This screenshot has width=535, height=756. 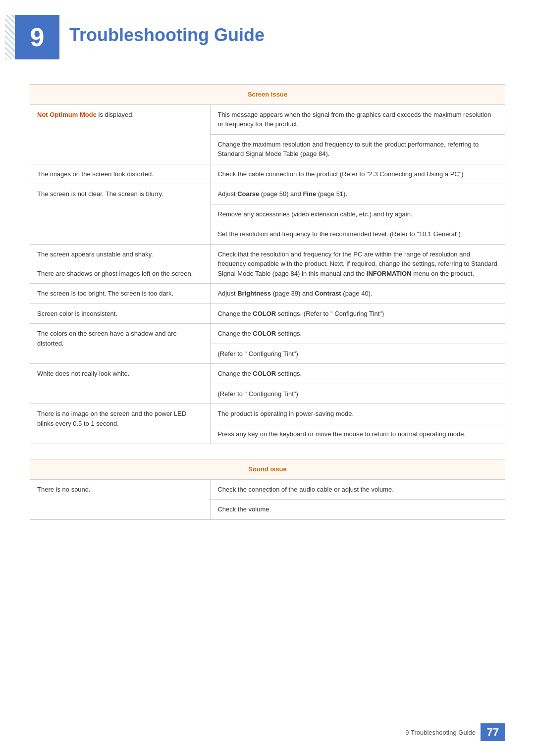 What do you see at coordinates (120, 174) in the screenshot?
I see `problem-cell: The images on the screen look distorted.` at bounding box center [120, 174].